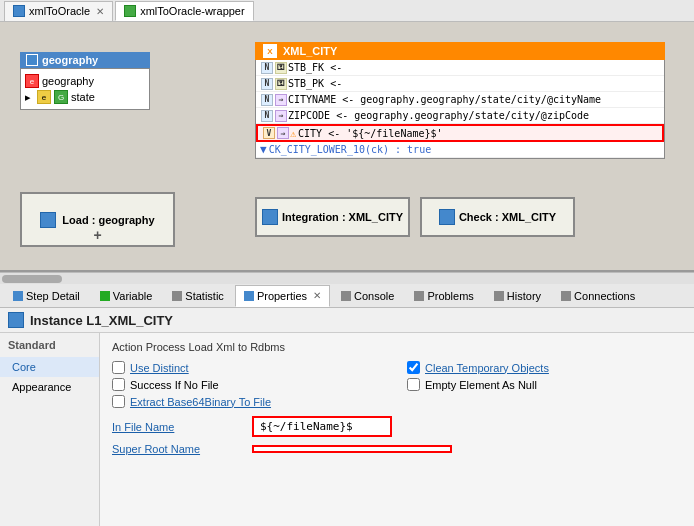  Describe the element at coordinates (83, 97) in the screenshot. I see `geo-label-state: state` at that location.